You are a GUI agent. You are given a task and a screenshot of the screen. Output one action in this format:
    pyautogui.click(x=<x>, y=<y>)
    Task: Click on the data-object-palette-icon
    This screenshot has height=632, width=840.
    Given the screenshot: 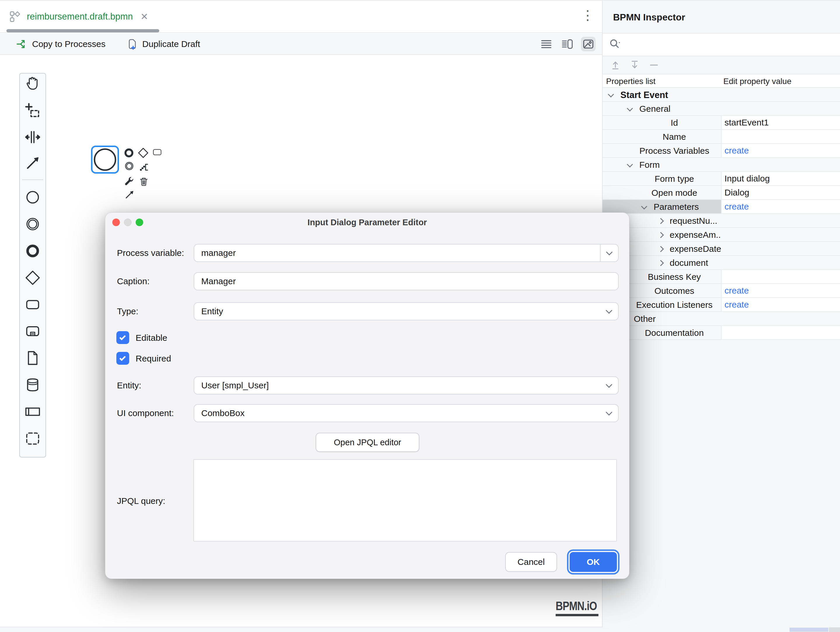 What is the action you would take?
    pyautogui.click(x=33, y=358)
    